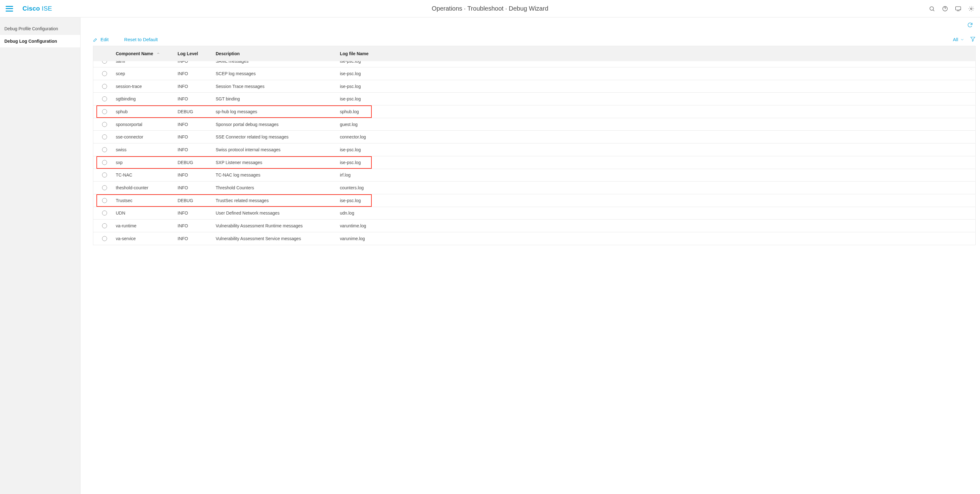 This screenshot has width=980, height=494. I want to click on cell-description: Threshold Counters, so click(278, 188).